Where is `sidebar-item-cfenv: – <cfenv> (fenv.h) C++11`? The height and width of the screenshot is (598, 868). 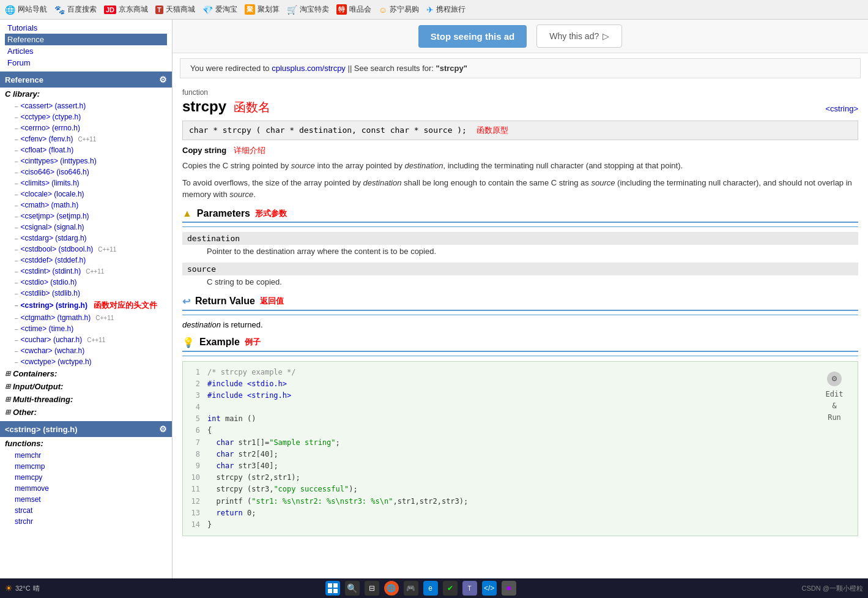
sidebar-item-cfenv: – <cfenv> (fenv.h) C++11 is located at coordinates (86, 139).